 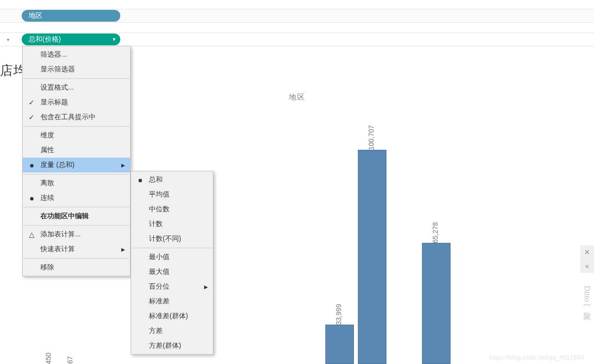 I want to click on delta-icon: △, so click(x=32, y=234).